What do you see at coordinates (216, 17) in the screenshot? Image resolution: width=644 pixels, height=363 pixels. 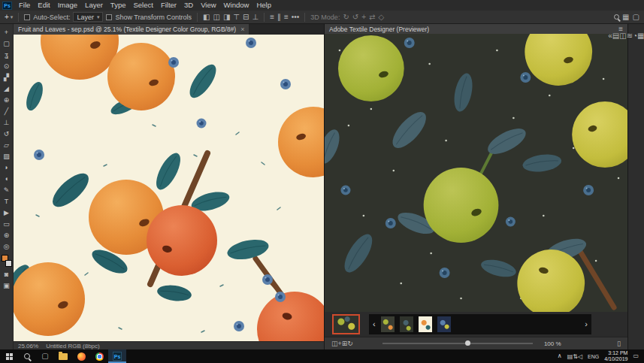 I see `align-center-horizontal-icon: ◫` at bounding box center [216, 17].